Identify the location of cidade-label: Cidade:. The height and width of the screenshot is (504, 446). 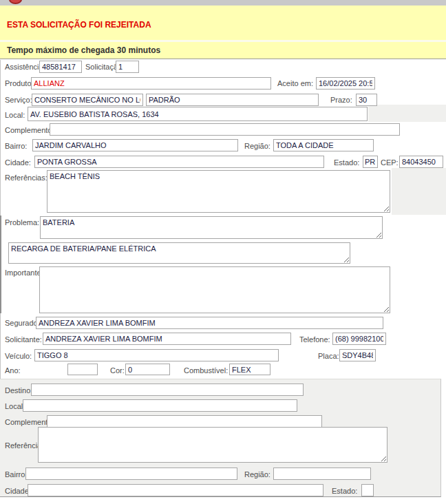
(18, 162).